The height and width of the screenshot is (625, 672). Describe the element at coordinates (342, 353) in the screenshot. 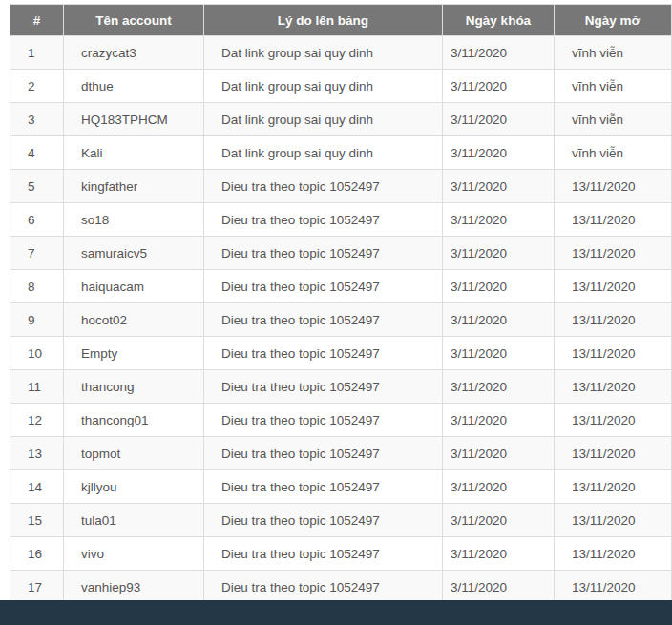

I see `table-row: 10EmptyDieu tra theo topic 10524973/11/2…` at that location.